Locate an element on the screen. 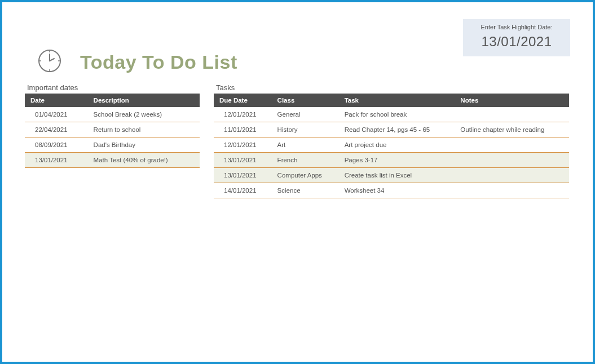 The width and height of the screenshot is (595, 364). page-title: Today To Do List is located at coordinates (159, 62).